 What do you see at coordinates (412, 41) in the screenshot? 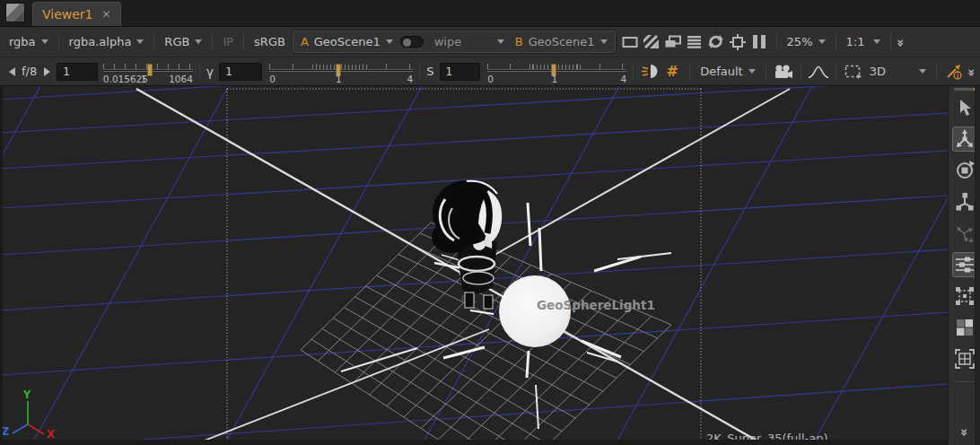
I see `wipe-toggle` at bounding box center [412, 41].